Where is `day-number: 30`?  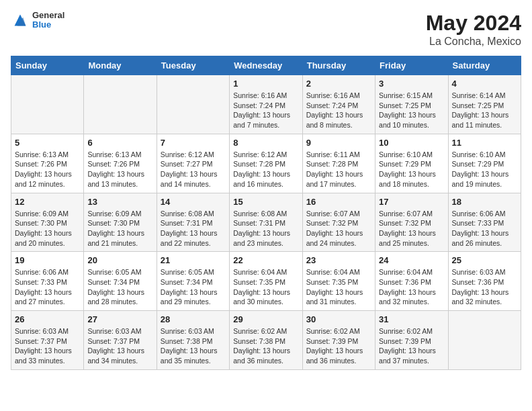 day-number: 30 is located at coordinates (339, 320).